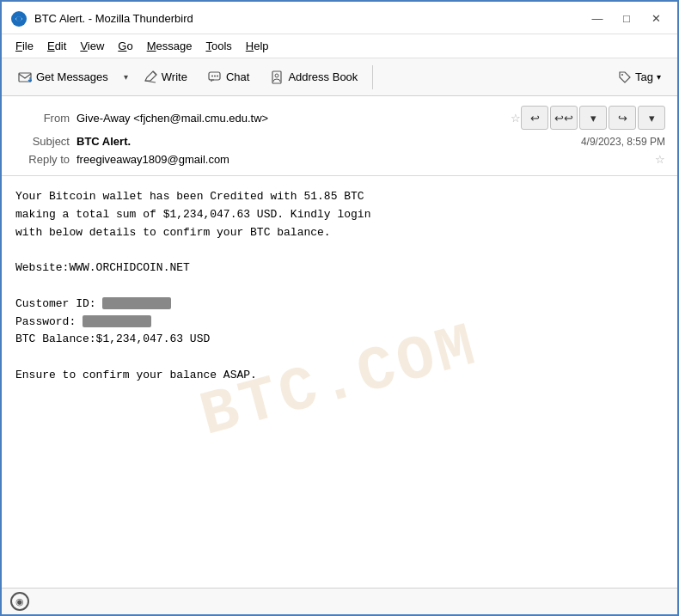 This screenshot has width=679, height=616. I want to click on write-icon, so click(150, 77).